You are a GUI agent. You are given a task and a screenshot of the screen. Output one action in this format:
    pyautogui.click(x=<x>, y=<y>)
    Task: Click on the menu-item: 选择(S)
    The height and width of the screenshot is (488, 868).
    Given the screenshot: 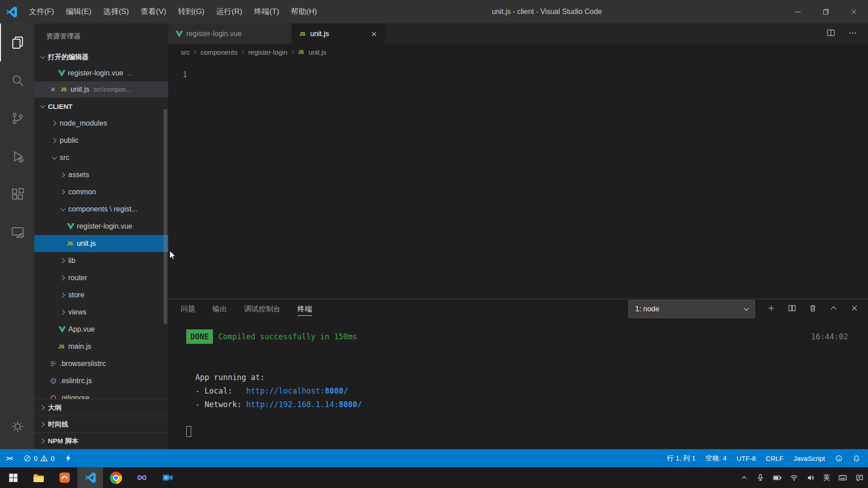 What is the action you would take?
    pyautogui.click(x=116, y=12)
    